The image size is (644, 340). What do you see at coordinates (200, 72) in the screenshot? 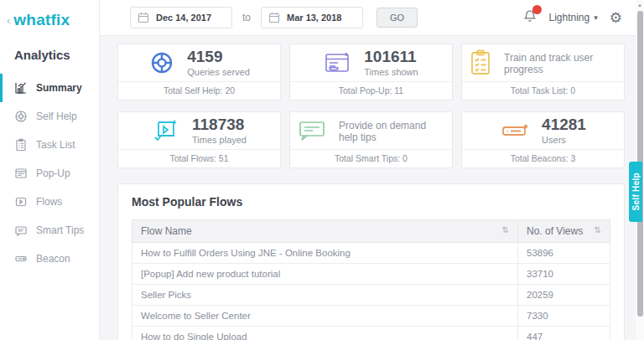
I see `stat-card-self-help: 4159 Queries served Total Self Help: 20` at bounding box center [200, 72].